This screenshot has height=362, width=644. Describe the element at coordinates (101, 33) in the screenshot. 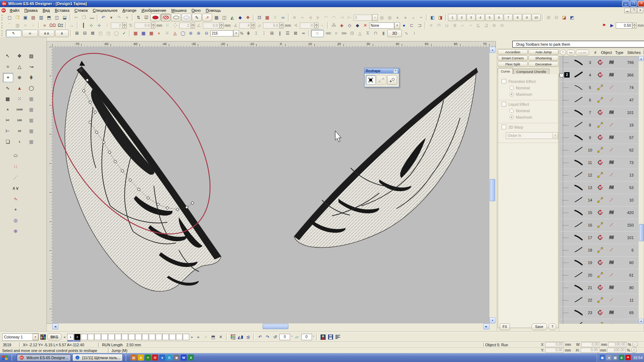

I see `corner1-icon: ◰` at that location.